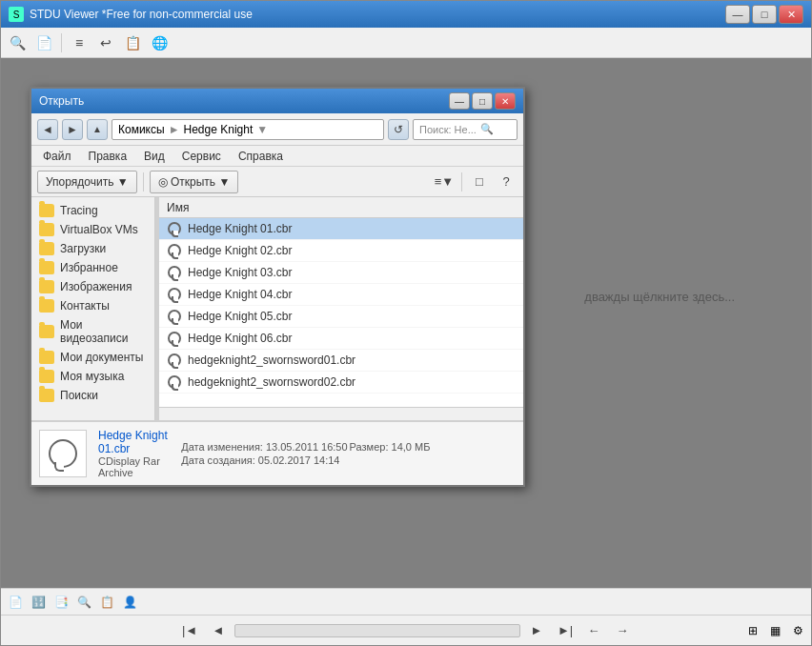  Describe the element at coordinates (377, 631) in the screenshot. I see `nav-progress-bar` at that location.